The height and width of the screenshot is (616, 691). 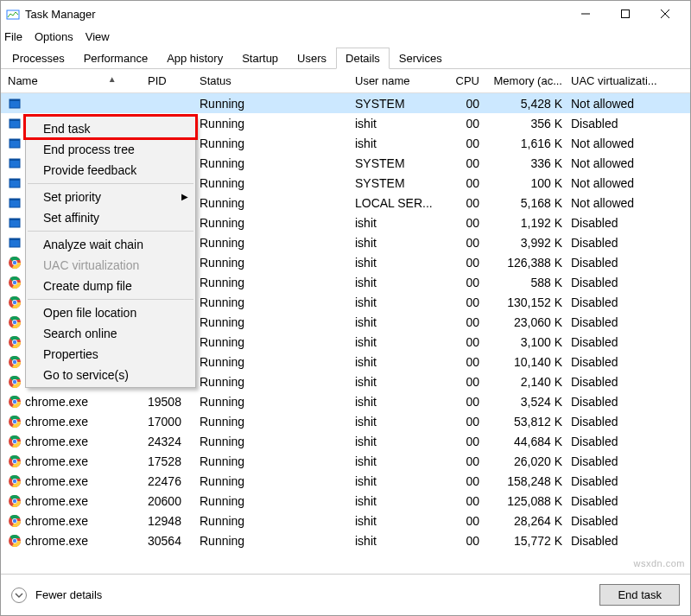 What do you see at coordinates (346, 520) in the screenshot?
I see `table-row: chrome.exe12948Runningishit0028,264 KDis…` at bounding box center [346, 520].